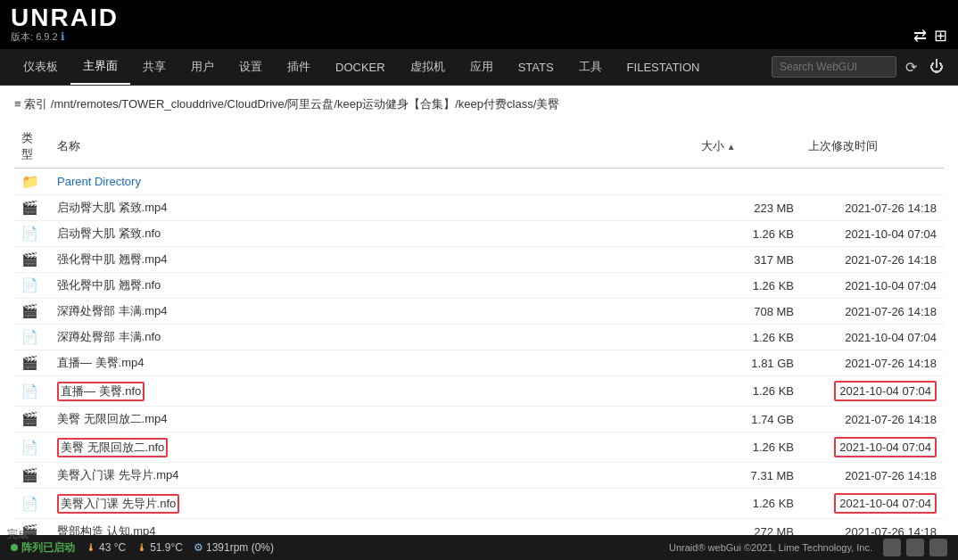 Image resolution: width=958 pixels, height=560 pixels. What do you see at coordinates (912, 68) in the screenshot?
I see `refresh-icon: ⟳` at bounding box center [912, 68].